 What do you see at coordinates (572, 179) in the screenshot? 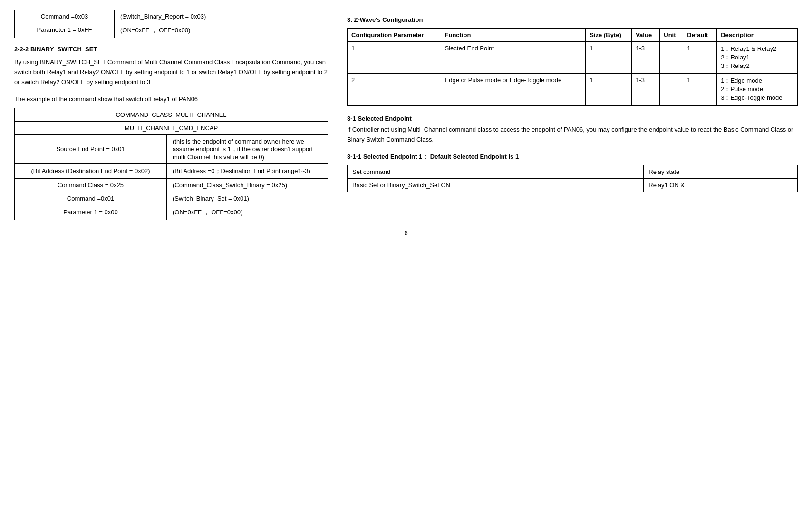
I see `set-table: Set command Relay state Basic Set or Bin…` at bounding box center [572, 179].